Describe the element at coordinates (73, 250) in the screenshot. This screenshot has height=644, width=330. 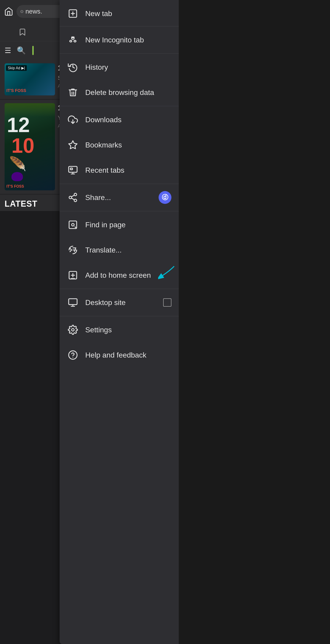
I see `translate-icon` at that location.